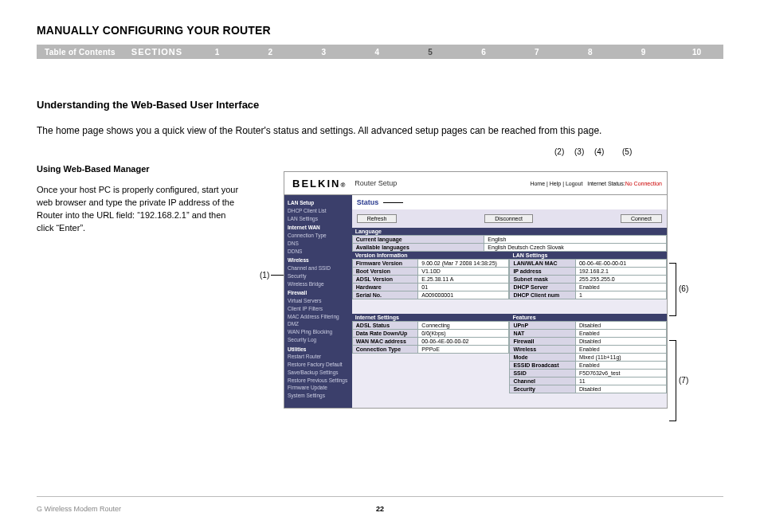 The width and height of the screenshot is (760, 532). What do you see at coordinates (621, 358) in the screenshot?
I see `table-cell: Mixed (11b+11g)` at bounding box center [621, 358].